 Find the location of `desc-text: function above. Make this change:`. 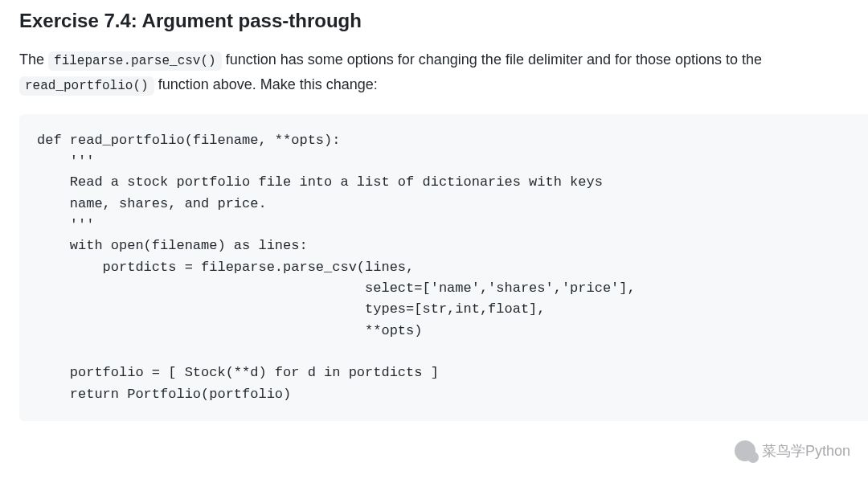

desc-text: function above. Make this change: is located at coordinates (266, 84).